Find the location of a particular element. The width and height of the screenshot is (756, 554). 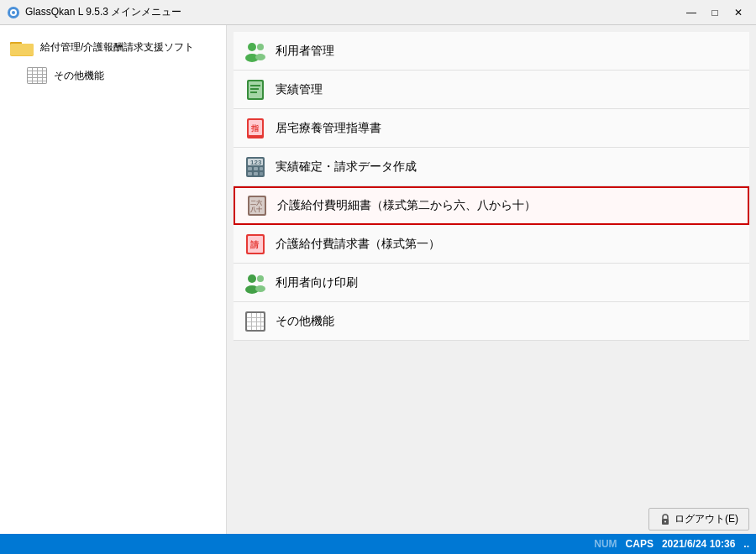

logout-label: ログアウト(E) is located at coordinates (706, 519).